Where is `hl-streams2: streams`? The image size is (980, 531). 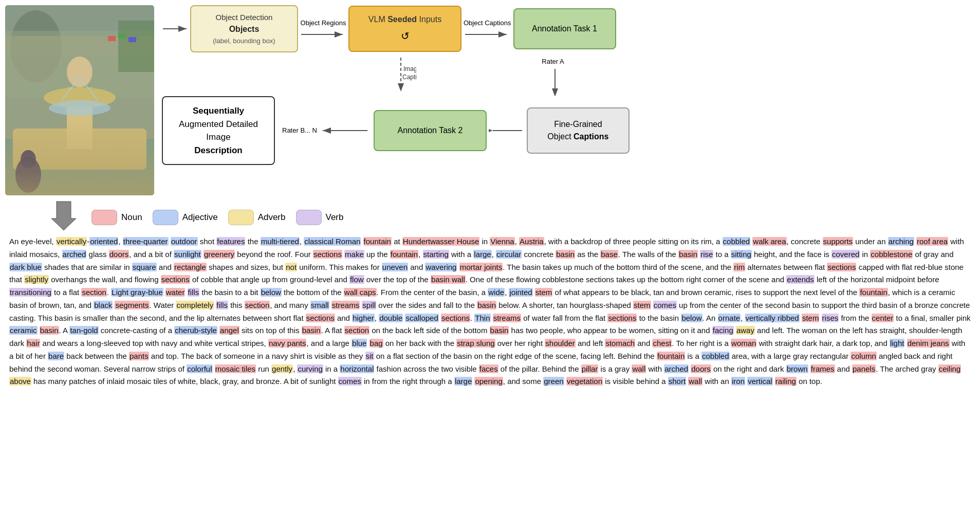
hl-streams2: streams is located at coordinates (507, 318).